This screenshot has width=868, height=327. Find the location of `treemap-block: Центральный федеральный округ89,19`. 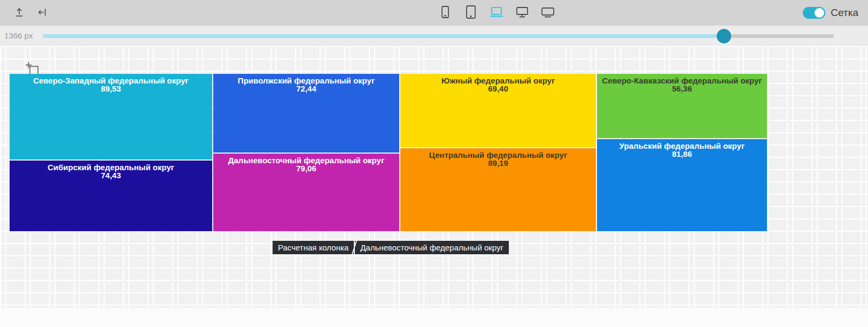

treemap-block: Центральный федеральный округ89,19 is located at coordinates (498, 189).